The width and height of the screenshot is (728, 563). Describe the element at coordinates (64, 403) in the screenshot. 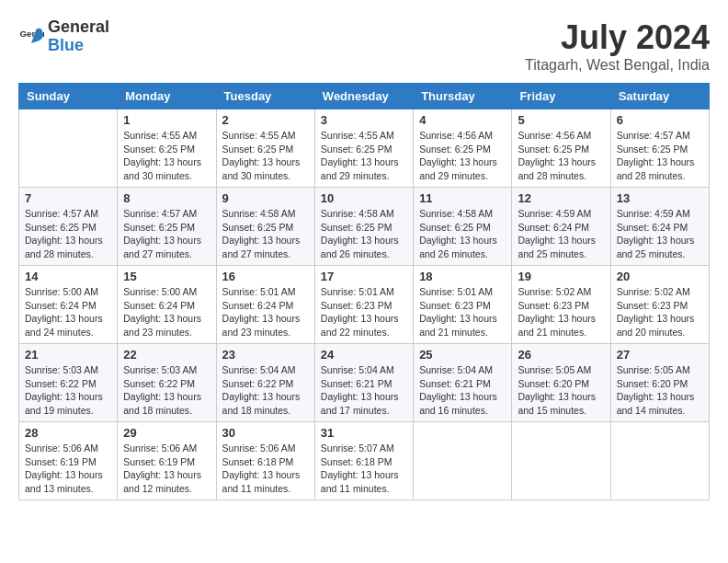

I see `daylight: Daylight: 13 hours and 19 minutes.` at that location.